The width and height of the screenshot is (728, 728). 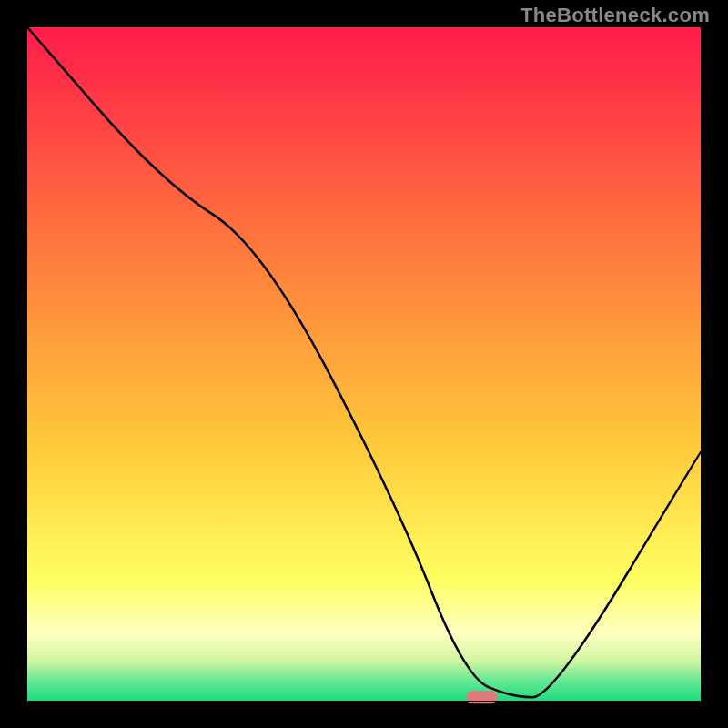 I want to click on watermark-text: TheBottleneck.com, so click(x=615, y=15).